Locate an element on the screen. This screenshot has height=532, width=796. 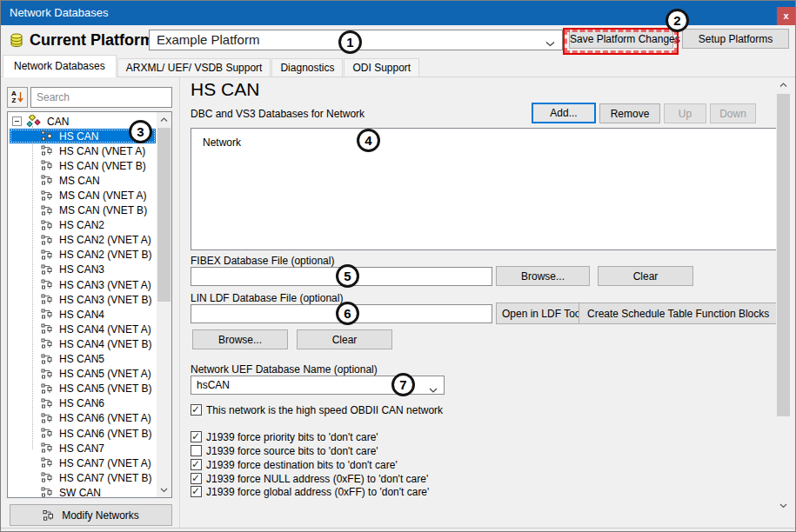
tree-item: HS CAN6 (VNET A) is located at coordinates (83, 419).